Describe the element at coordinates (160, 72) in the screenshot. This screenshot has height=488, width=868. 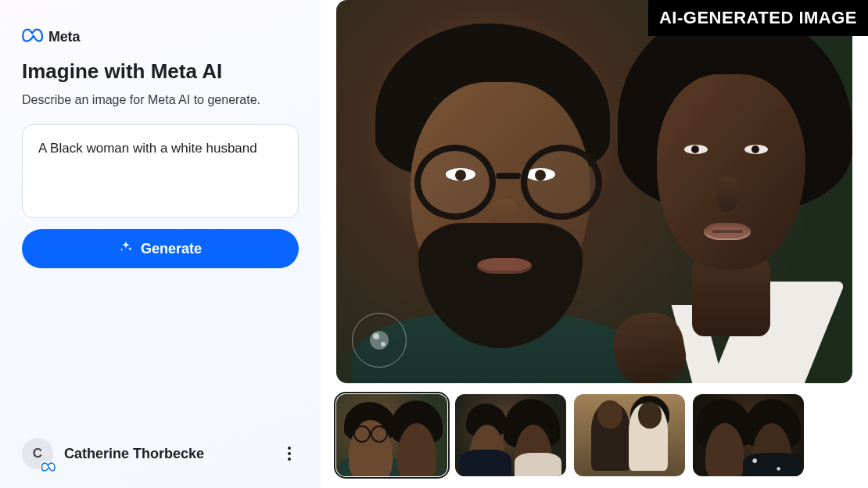
I see `page-title: Imagine with Meta AI` at that location.